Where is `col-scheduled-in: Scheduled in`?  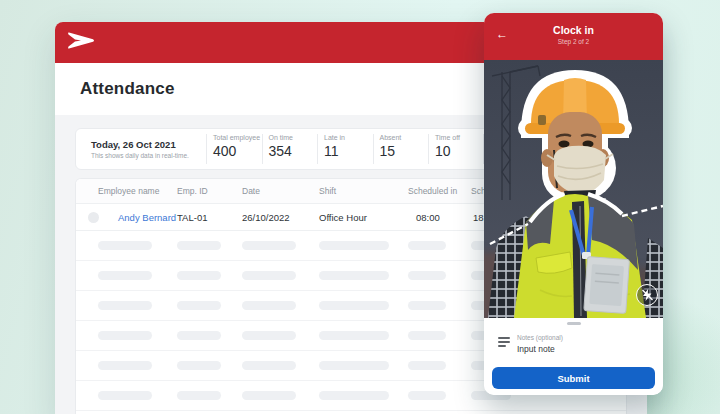 col-scheduled-in: Scheduled in is located at coordinates (440, 191).